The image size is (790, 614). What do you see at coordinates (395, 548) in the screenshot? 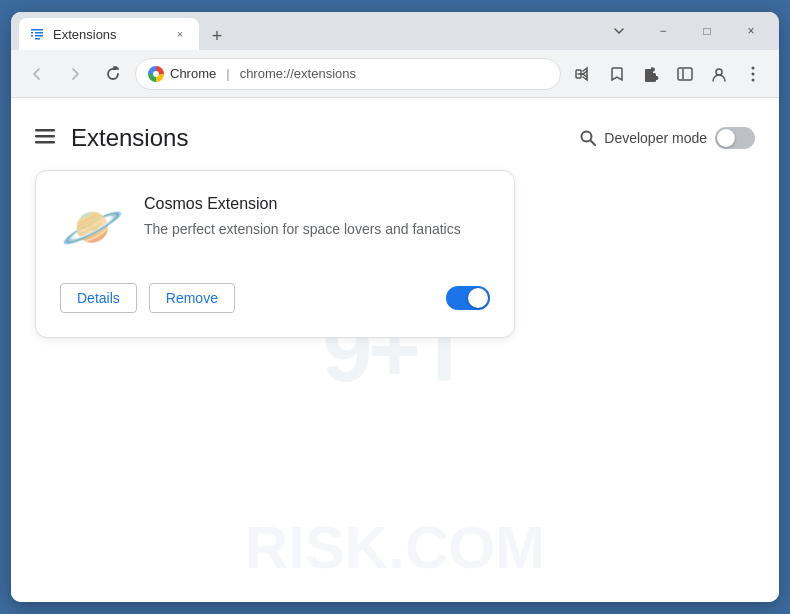
I see `watermark-bottom: RISK.COM` at bounding box center [395, 548].